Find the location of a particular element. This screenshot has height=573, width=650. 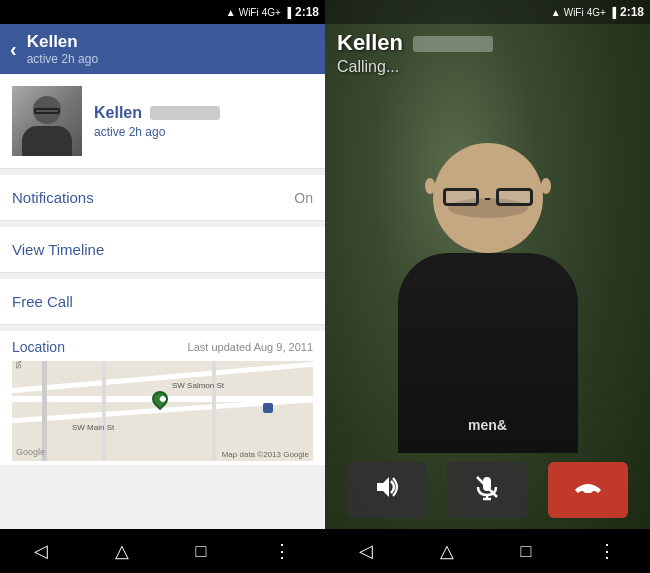

wifi-icon: WiFi is located at coordinates (249, 12).